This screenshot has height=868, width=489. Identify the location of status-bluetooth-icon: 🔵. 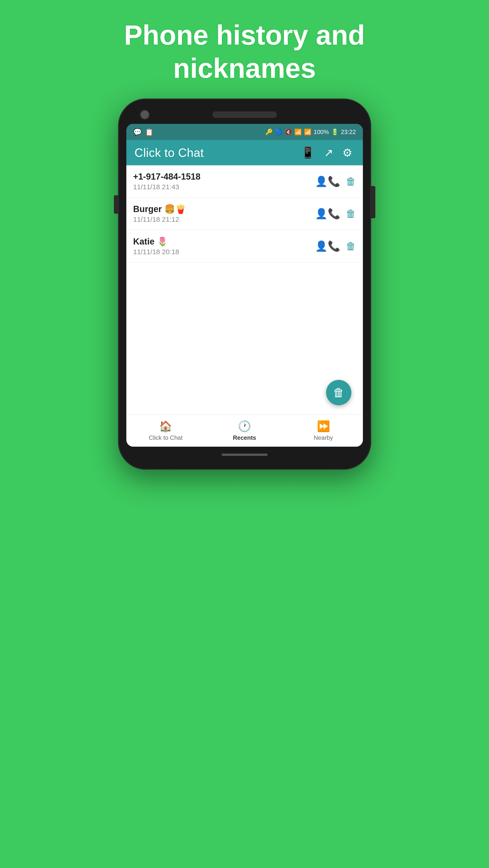
(279, 132).